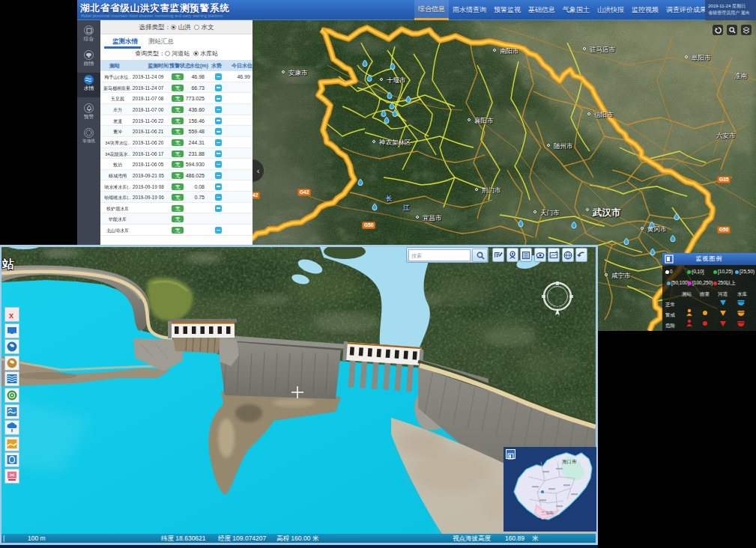 The width and height of the screenshot is (756, 548). Describe the element at coordinates (557, 305) in the screenshot. I see `svg-text: N` at that location.